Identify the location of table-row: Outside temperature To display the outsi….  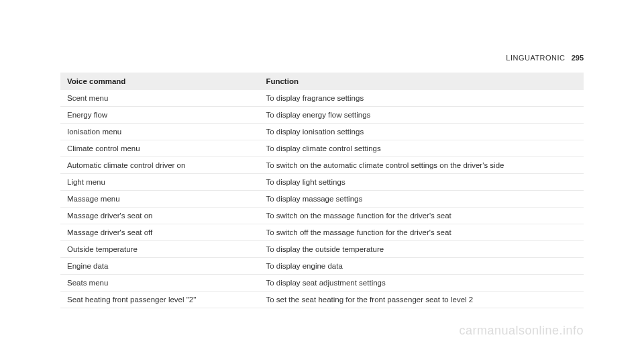
(322, 250).